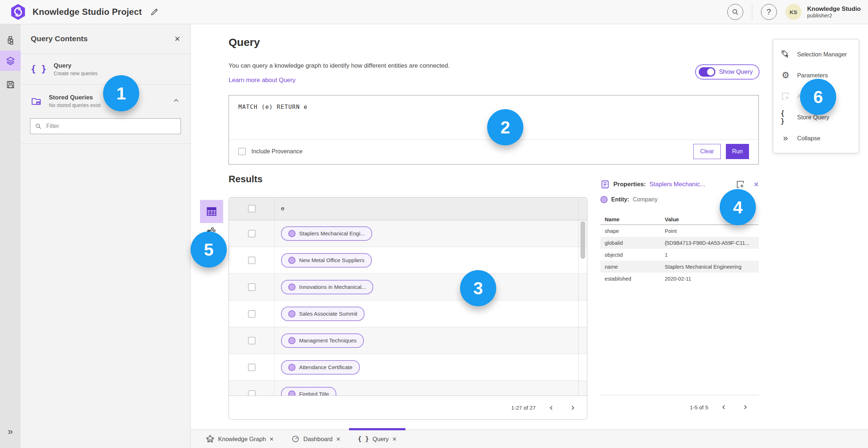 The width and height of the screenshot is (868, 448). I want to click on user-role: publisher2, so click(834, 15).